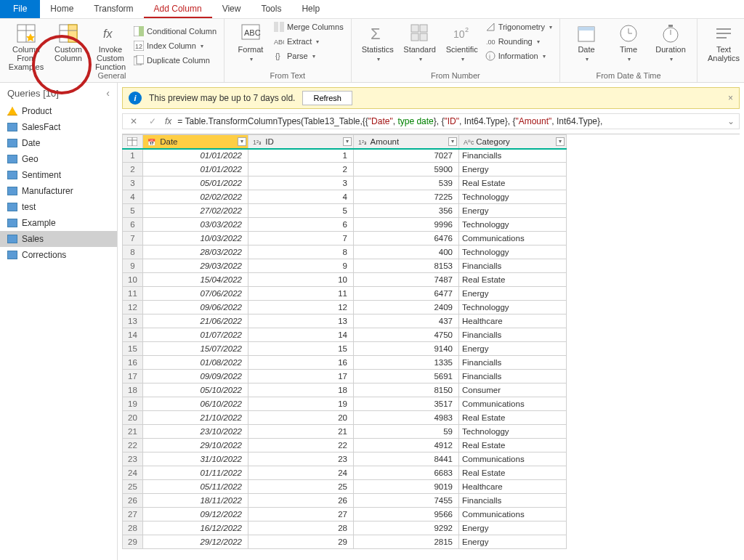 This screenshot has height=560, width=744. I want to click on cell-id: 26, so click(301, 501).